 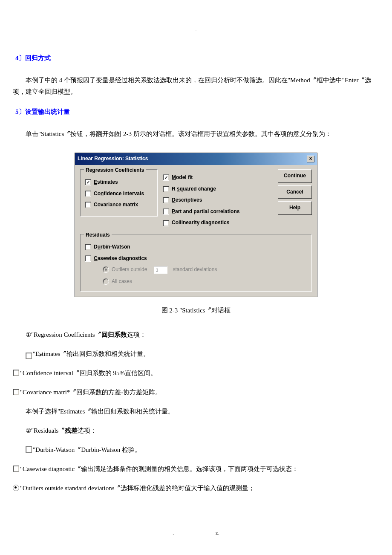 I want to click on partpartial-checkbox-row: Part and partial correlations, so click(x=218, y=212).